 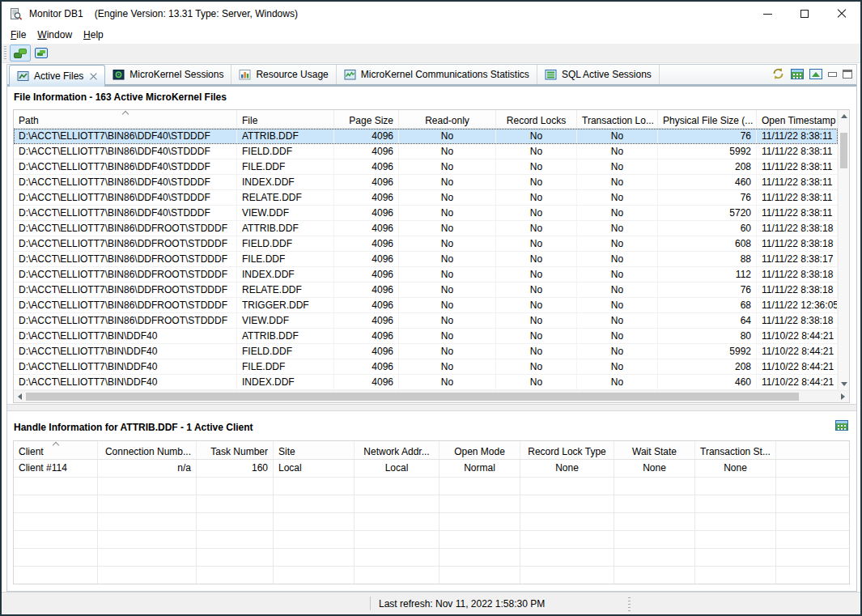 What do you see at coordinates (286, 119) in the screenshot?
I see `column-header: File` at bounding box center [286, 119].